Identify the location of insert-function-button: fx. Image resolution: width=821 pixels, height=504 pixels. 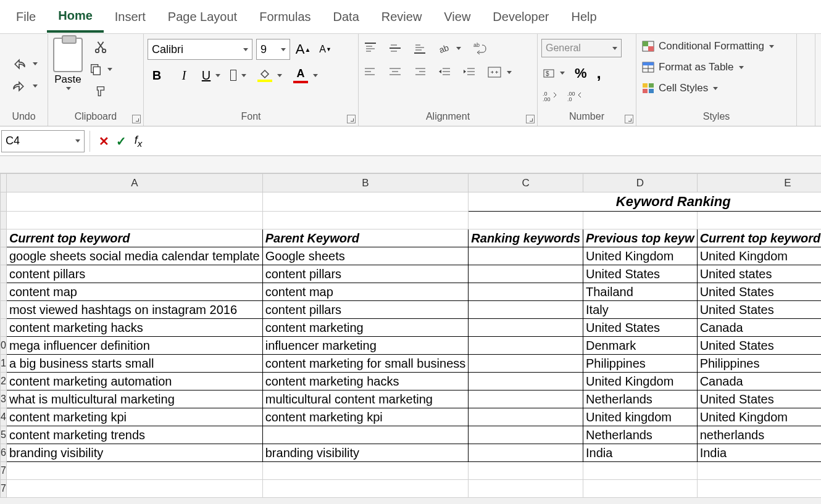
(138, 141).